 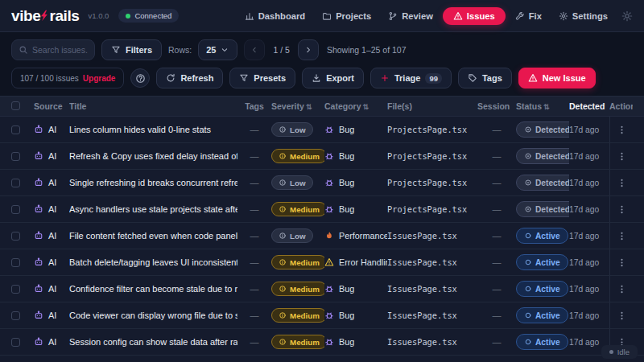 I want to click on presets-button: Presets, so click(x=262, y=78).